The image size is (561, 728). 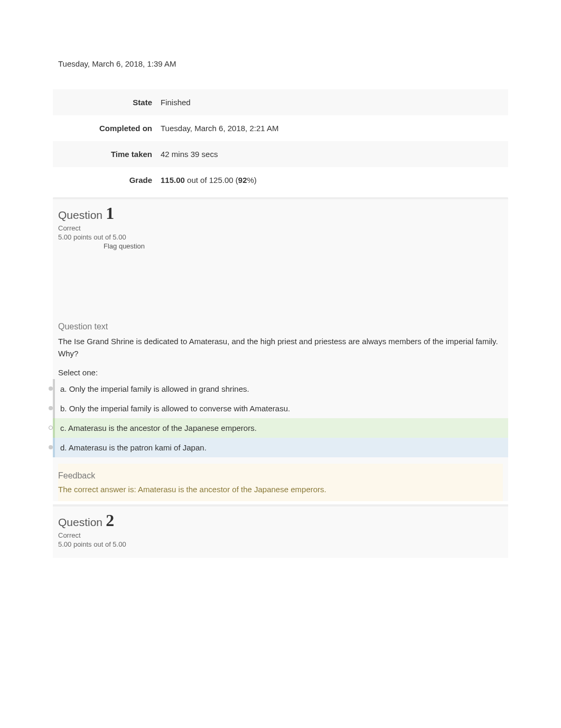 I want to click on answer-option-a-label: a. Only the imperial family is allowed i…, so click(x=155, y=389).